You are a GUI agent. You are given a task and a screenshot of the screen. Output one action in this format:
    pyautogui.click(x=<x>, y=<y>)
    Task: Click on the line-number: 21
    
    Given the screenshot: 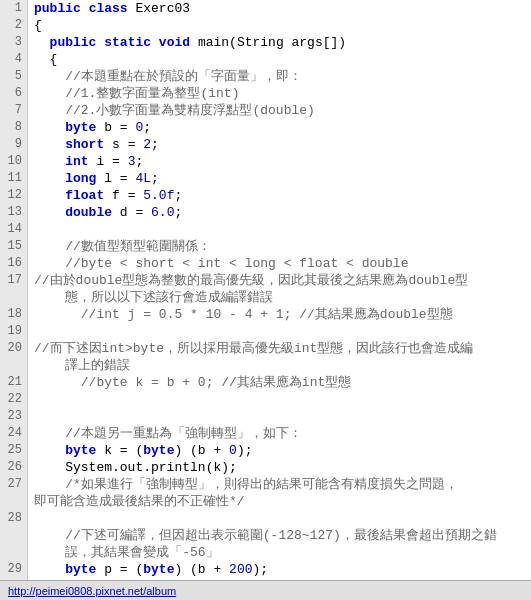 What is the action you would take?
    pyautogui.click(x=14, y=382)
    